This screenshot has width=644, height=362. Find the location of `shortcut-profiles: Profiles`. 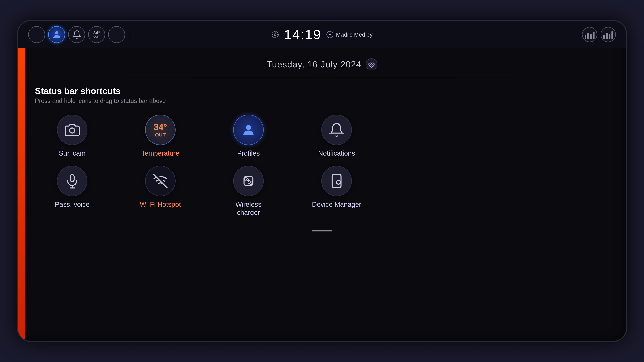

shortcut-profiles: Profiles is located at coordinates (248, 136).